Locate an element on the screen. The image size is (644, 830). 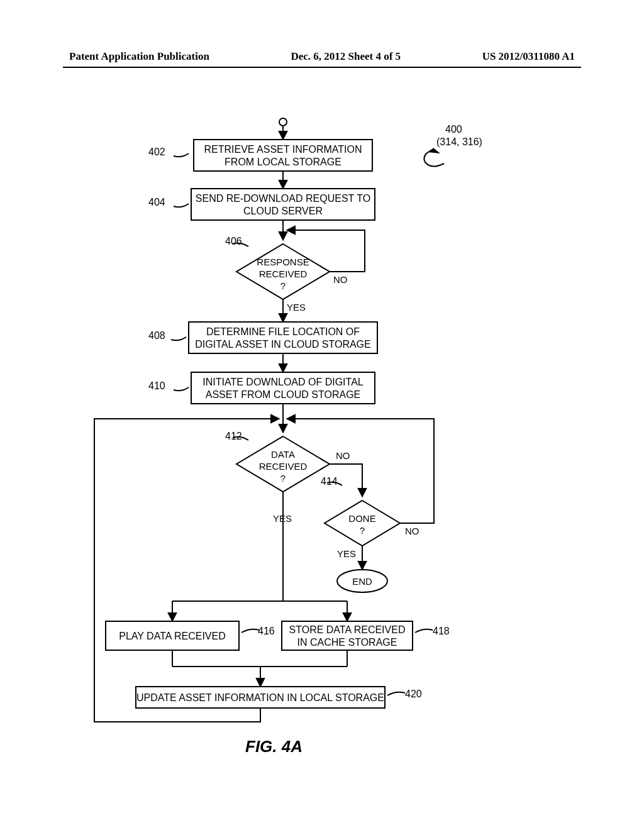
ref-408: 408 is located at coordinates (157, 336).